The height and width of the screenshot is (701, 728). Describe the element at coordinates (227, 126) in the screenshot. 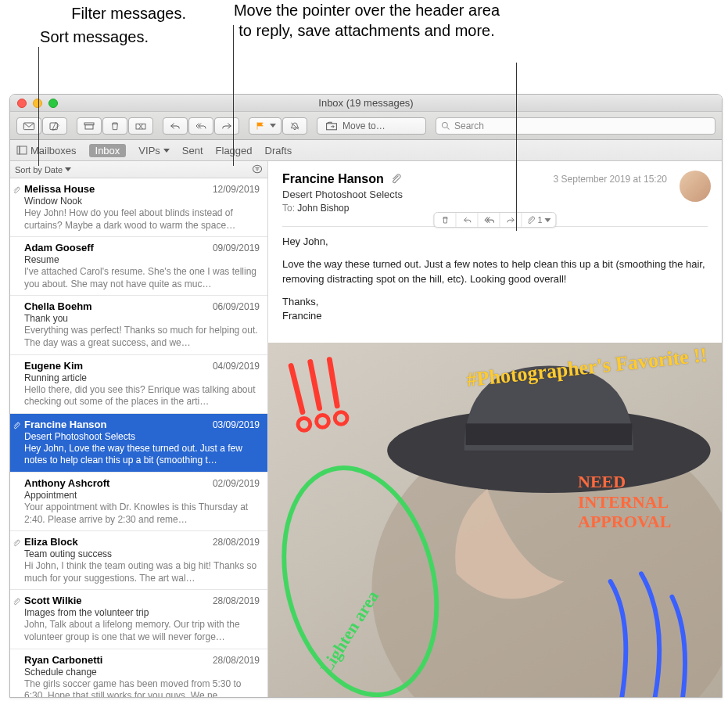

I see `forward-button` at that location.